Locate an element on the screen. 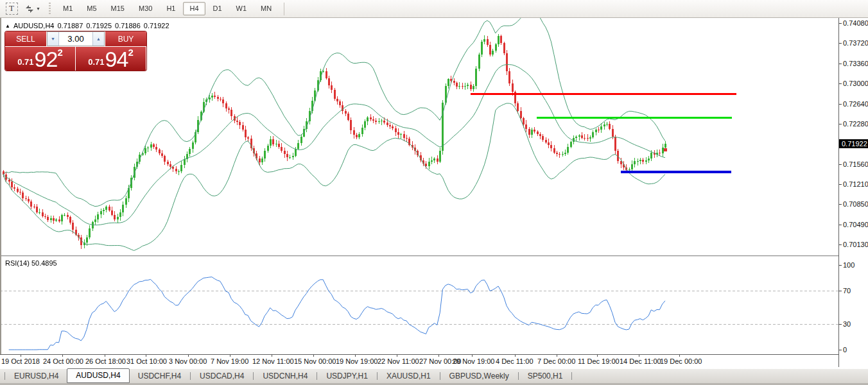  buy-button: BUY is located at coordinates (126, 38).